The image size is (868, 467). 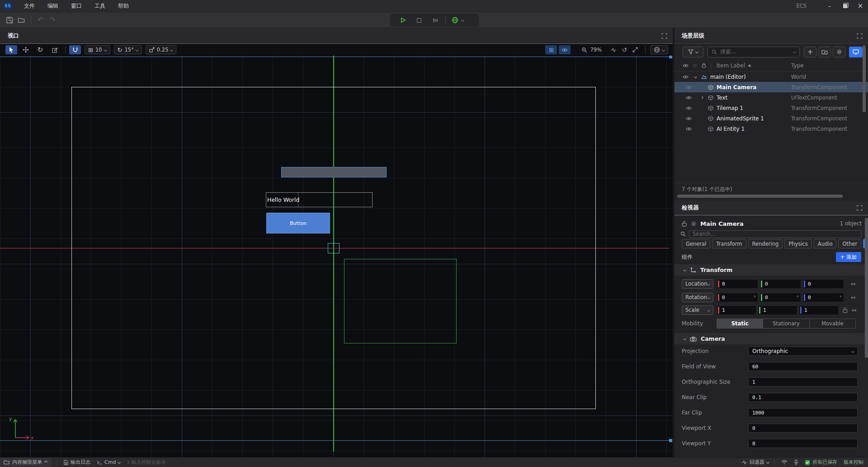 I want to click on menu-file: 文件, so click(x=29, y=6).